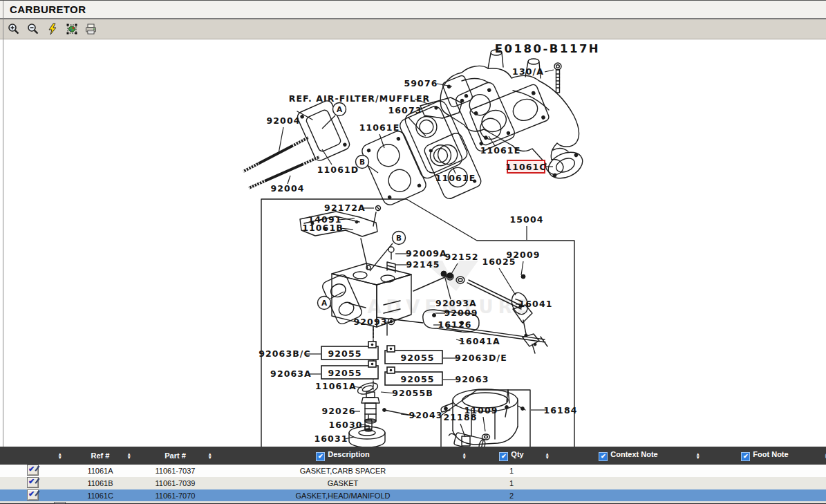  What do you see at coordinates (33, 456) in the screenshot?
I see `column-header-select: ▲▼` at bounding box center [33, 456].